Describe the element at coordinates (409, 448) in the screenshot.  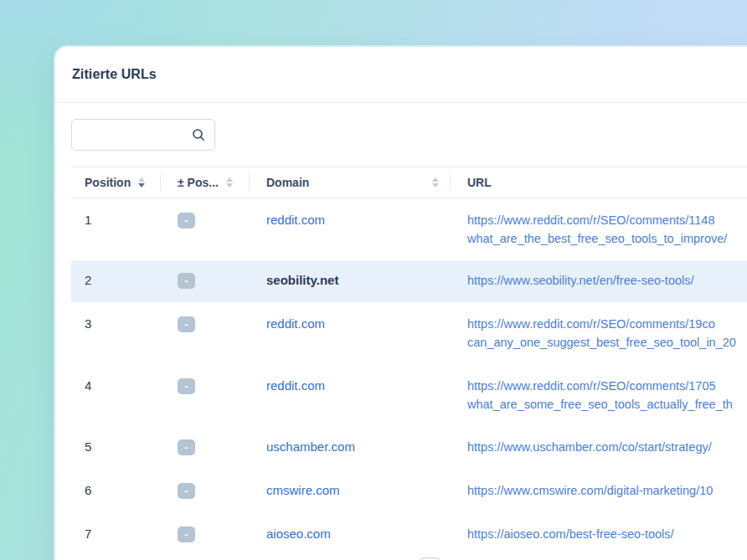
I see `table-row: 5 - uschamber.com https://www.uschamber.…` at that location.